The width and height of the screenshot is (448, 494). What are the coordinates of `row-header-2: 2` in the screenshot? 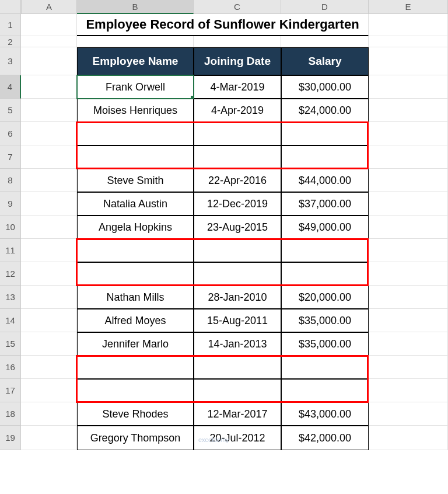 It's located at (10, 42).